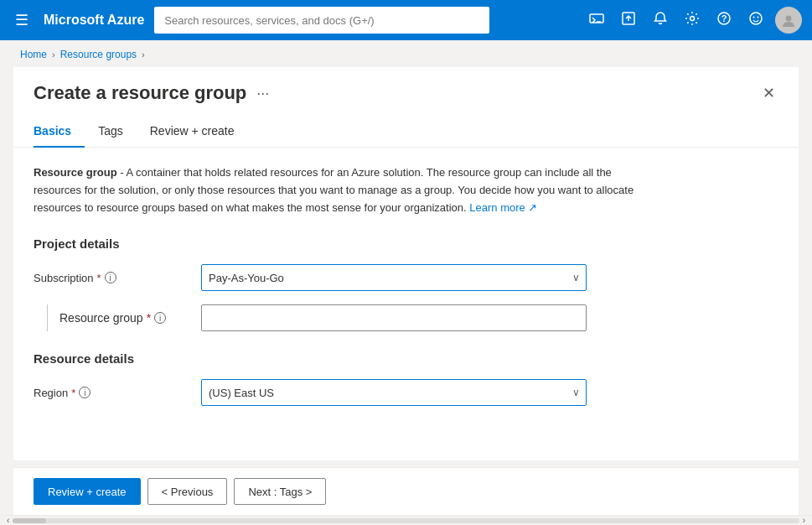 The height and width of the screenshot is (525, 812). What do you see at coordinates (188, 491) in the screenshot?
I see `previous-button: < Previous` at bounding box center [188, 491].